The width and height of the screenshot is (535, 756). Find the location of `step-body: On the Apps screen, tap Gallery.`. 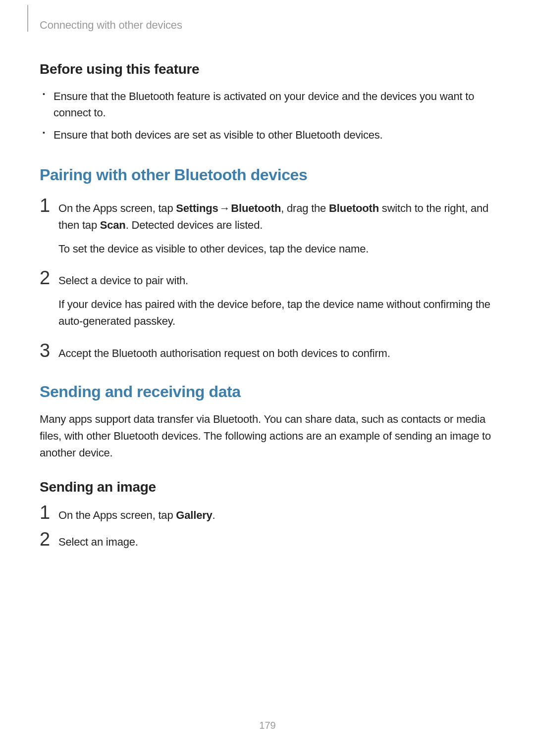

step-body: On the Apps screen, tap Gallery. is located at coordinates (275, 515).